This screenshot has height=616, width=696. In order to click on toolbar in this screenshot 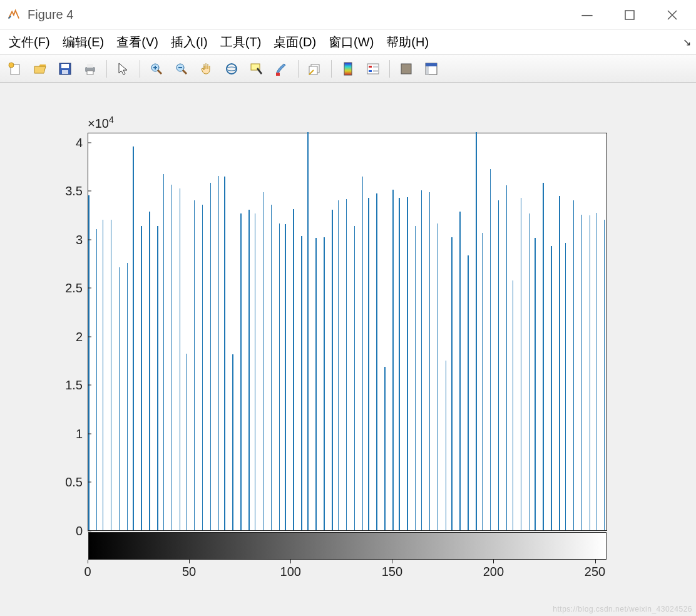, I will do `click(348, 69)`.